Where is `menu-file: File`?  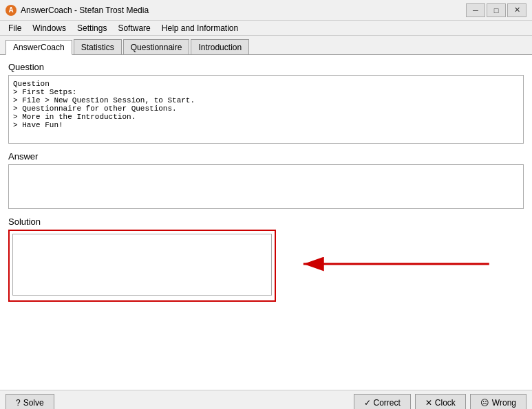 menu-file: File is located at coordinates (15, 27).